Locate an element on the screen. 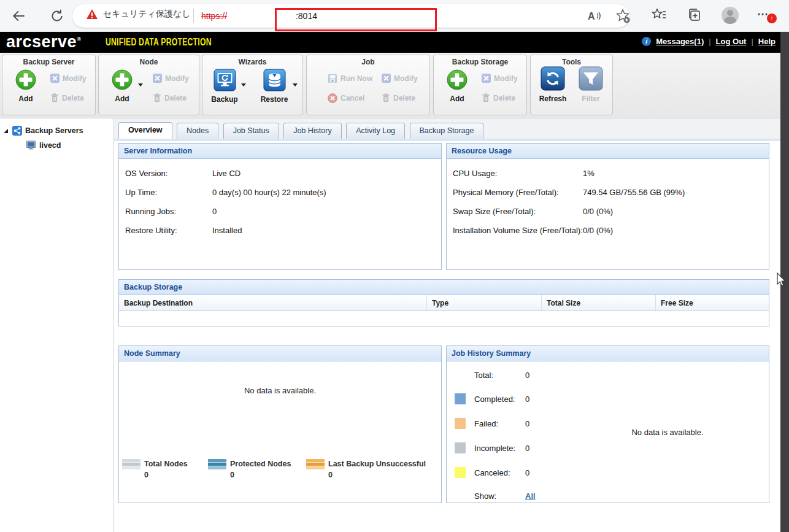 This screenshot has height=532, width=789. app-header: arcserve® UNIFIED DATA PROTECTION i Mess… is located at coordinates (394, 42).